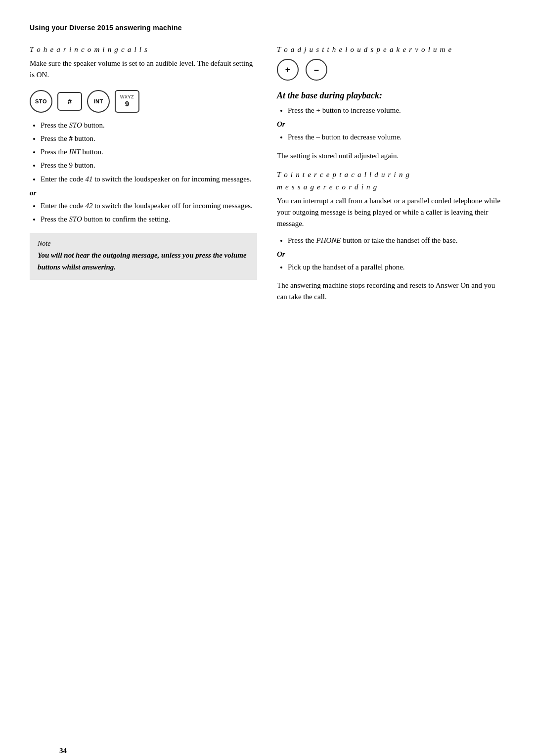  What do you see at coordinates (391, 70) in the screenshot?
I see `volume-buttons-row: + –` at bounding box center [391, 70].